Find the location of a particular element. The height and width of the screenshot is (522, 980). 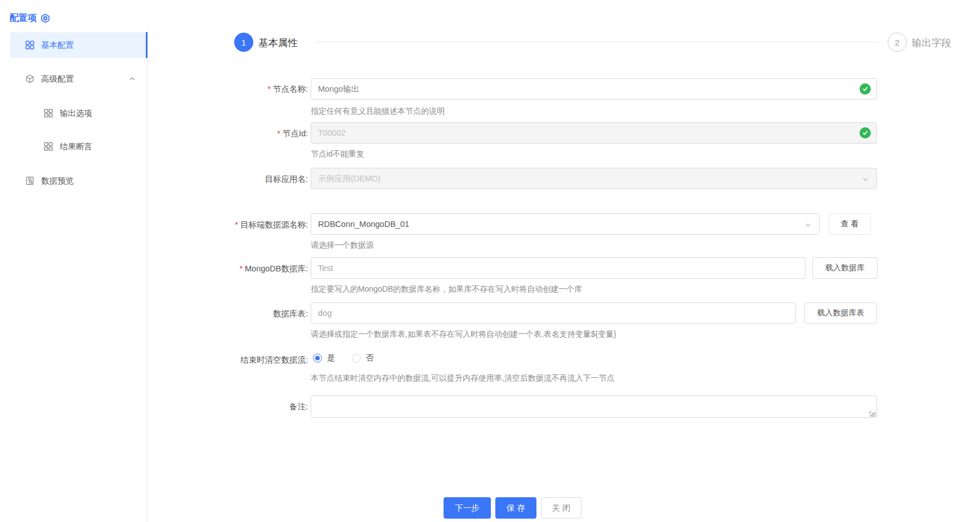

cube-icon is located at coordinates (30, 79).